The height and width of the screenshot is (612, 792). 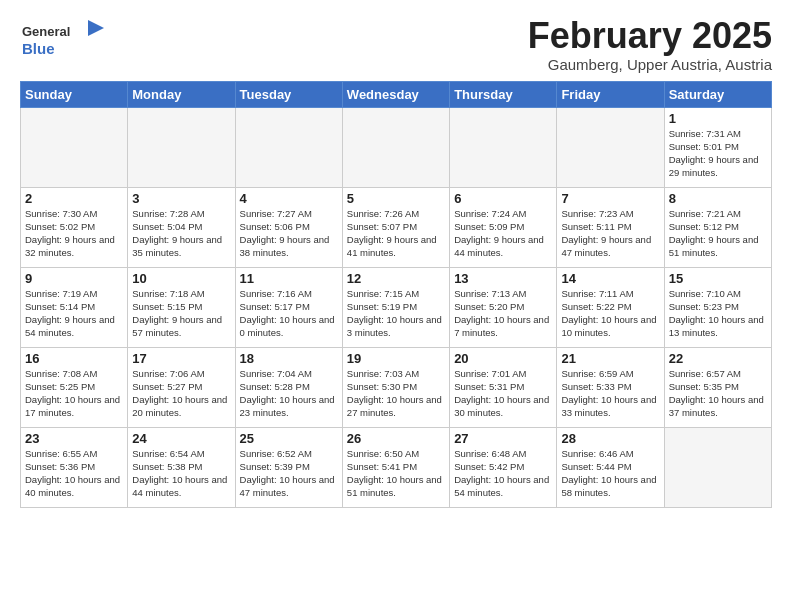 What do you see at coordinates (396, 147) in the screenshot?
I see `calendar-week-1: 1Sunrise: 7:31 AM Sunset: 5:01 PM Daylig…` at bounding box center [396, 147].